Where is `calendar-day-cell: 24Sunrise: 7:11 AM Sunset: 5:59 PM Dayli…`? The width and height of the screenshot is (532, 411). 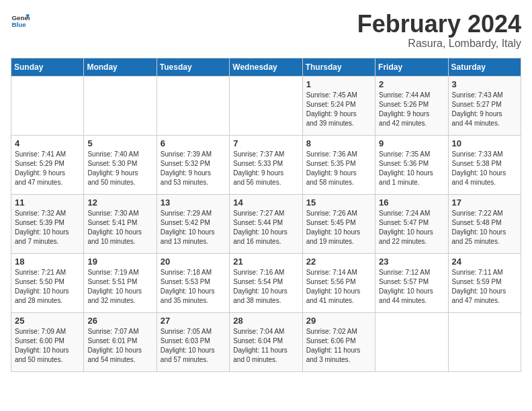
calendar-day-cell: 24Sunrise: 7:11 AM Sunset: 5:59 PM Dayli… is located at coordinates (484, 283).